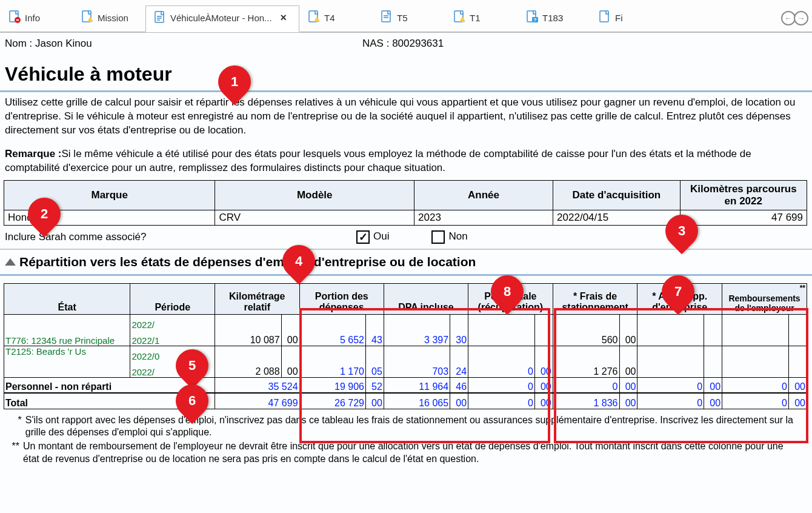  I want to click on header-row: Nom : Jason Kinou NAS : 800293631, so click(406, 42).